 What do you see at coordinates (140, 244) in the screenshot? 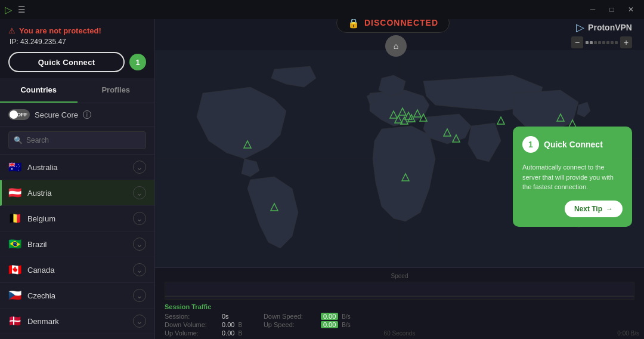
I see `expand-brazil: ⌄` at bounding box center [140, 244].